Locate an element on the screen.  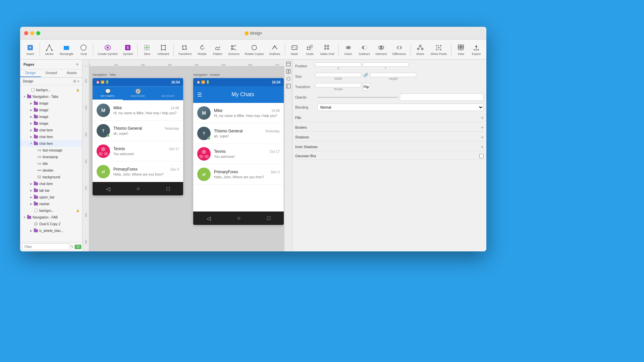
chat-item-forex-1: pf PrimaryForex Dec 5 Hello, John. Where… is located at coordinates (138, 172).